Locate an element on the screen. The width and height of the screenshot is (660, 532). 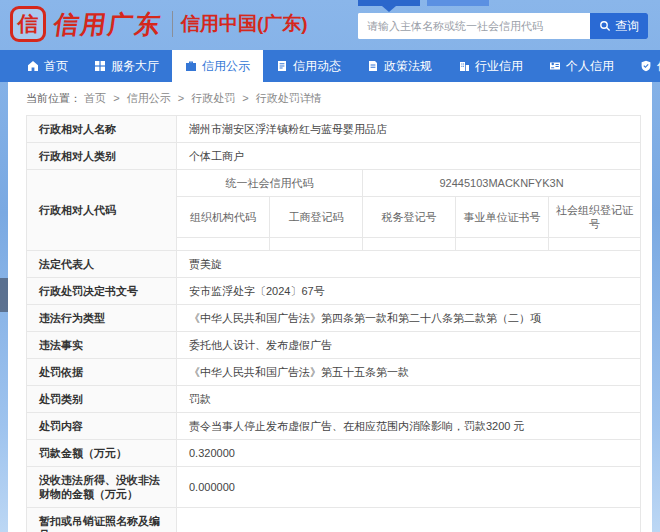
row-value: 个体工商户 is located at coordinates (409, 156).